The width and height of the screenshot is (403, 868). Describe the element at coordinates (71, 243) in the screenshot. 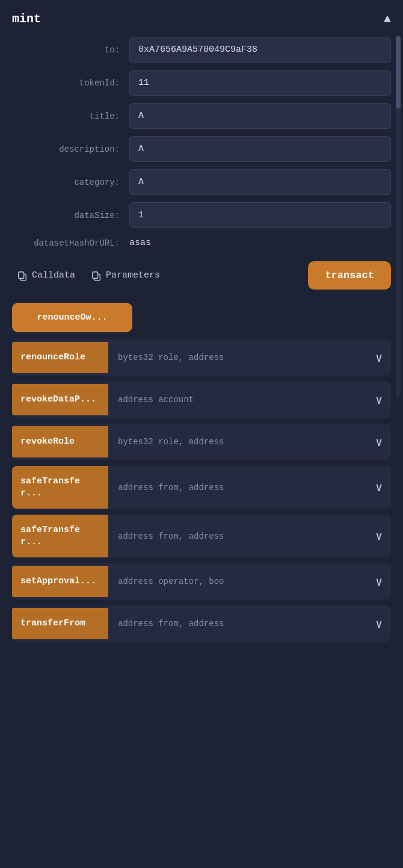

I see `dataset-label: datasetHashOrURL:` at that location.